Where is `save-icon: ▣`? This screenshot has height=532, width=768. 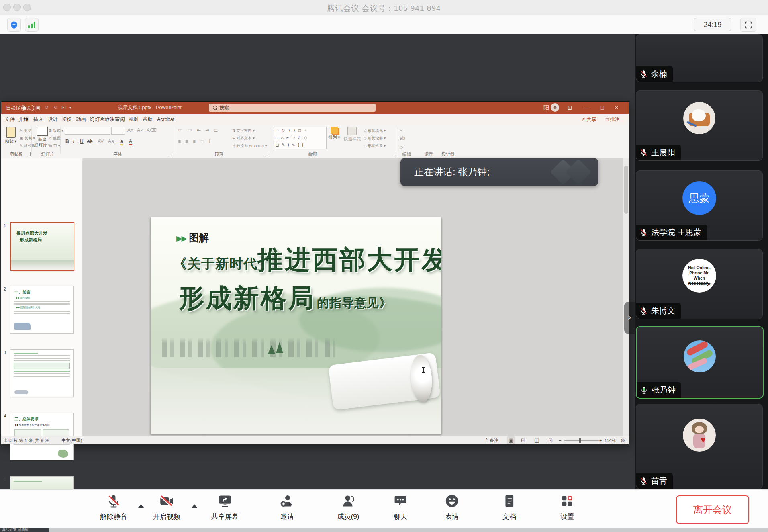 save-icon: ▣ is located at coordinates (38, 108).